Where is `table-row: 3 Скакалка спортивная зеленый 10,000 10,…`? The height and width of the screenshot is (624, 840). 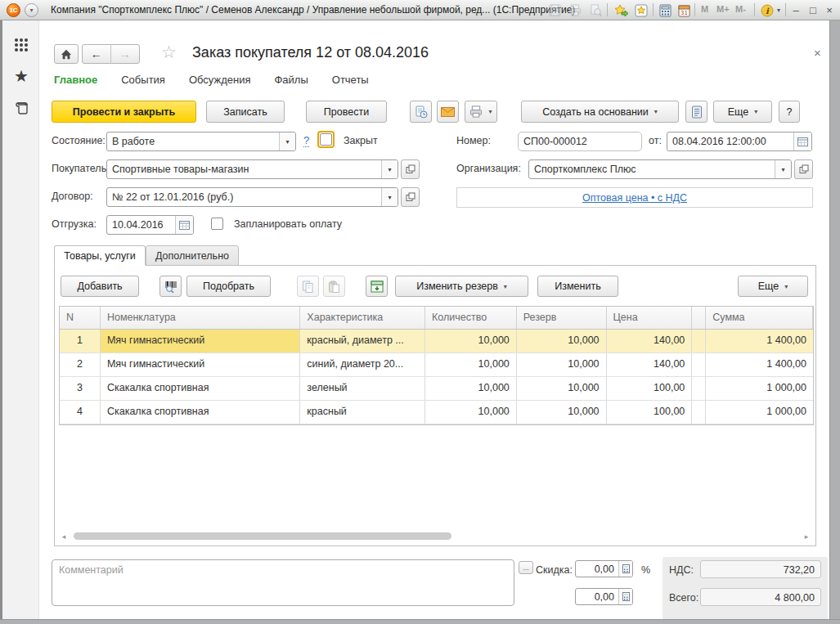 table-row: 3 Скакалка спортивная зеленый 10,000 10,… is located at coordinates (437, 389).